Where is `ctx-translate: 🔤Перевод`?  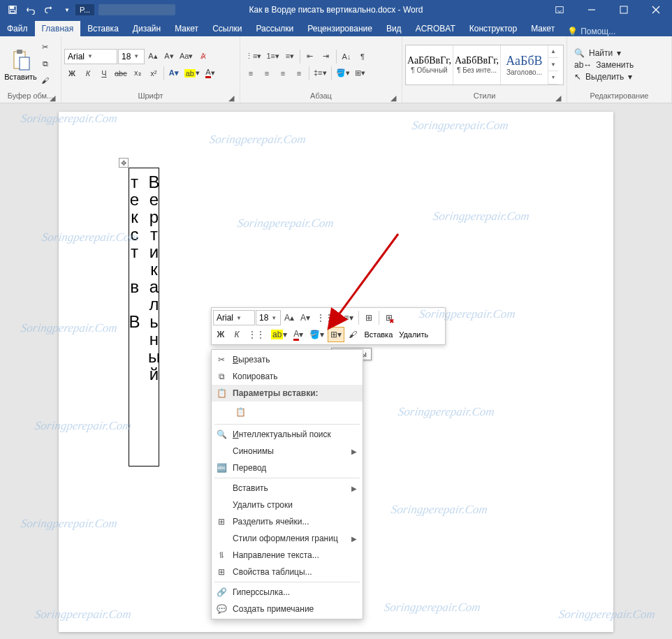 ctx-translate: 🔤Перевод is located at coordinates (287, 468).